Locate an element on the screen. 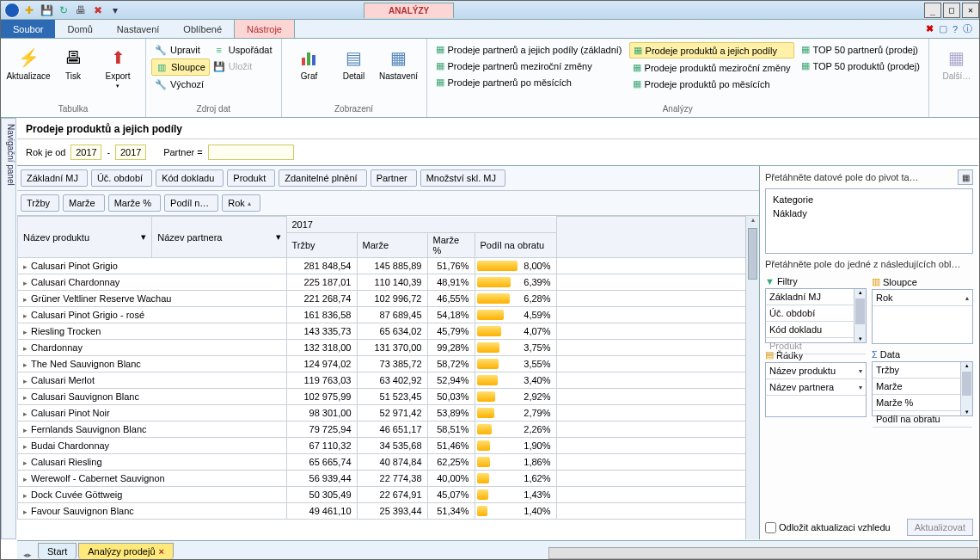 The width and height of the screenshot is (980, 560). col-podil: Podíl na obratu is located at coordinates (516, 246).